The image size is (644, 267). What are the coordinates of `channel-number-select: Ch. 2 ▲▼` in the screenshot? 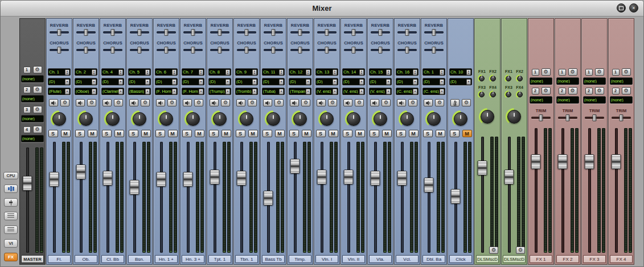 It's located at (86, 72).